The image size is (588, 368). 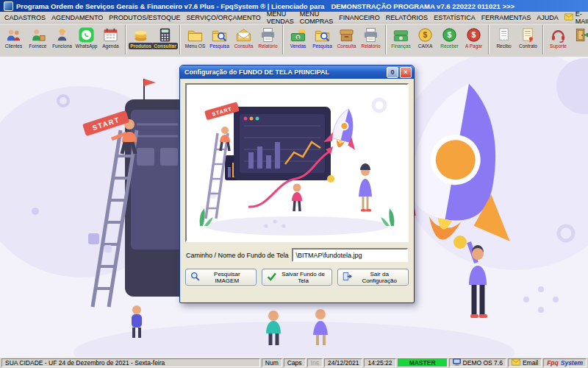 What do you see at coordinates (347, 46) in the screenshot?
I see `toolbar-button-label: Consulta` at bounding box center [347, 46].